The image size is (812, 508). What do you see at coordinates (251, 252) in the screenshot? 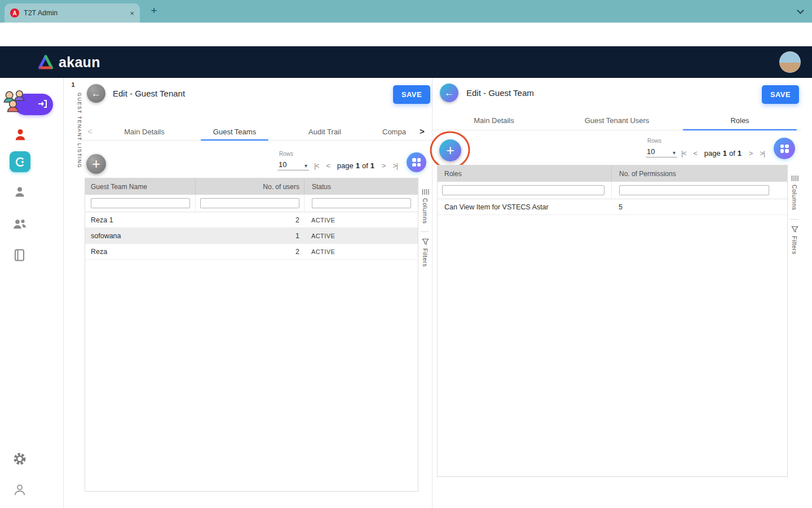
I see `table-row: Reza 2 ACTIVE` at bounding box center [251, 252].